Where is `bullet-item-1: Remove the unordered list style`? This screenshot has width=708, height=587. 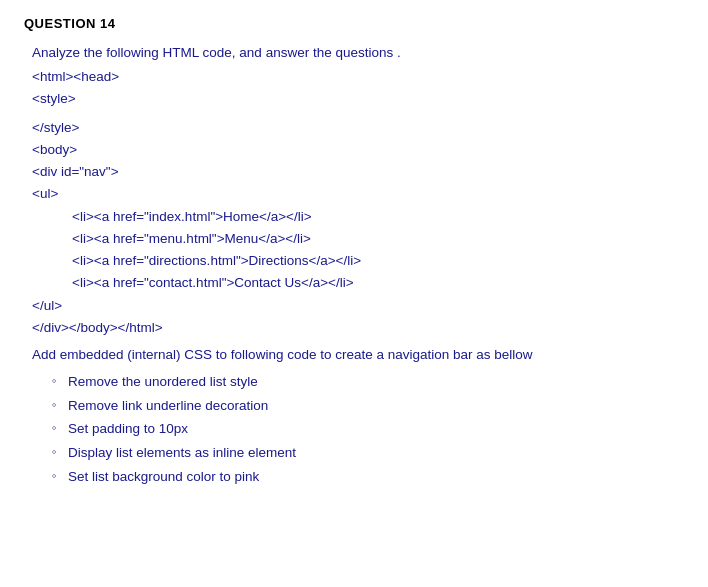 bullet-item-1: Remove the unordered list style is located at coordinates (368, 382).